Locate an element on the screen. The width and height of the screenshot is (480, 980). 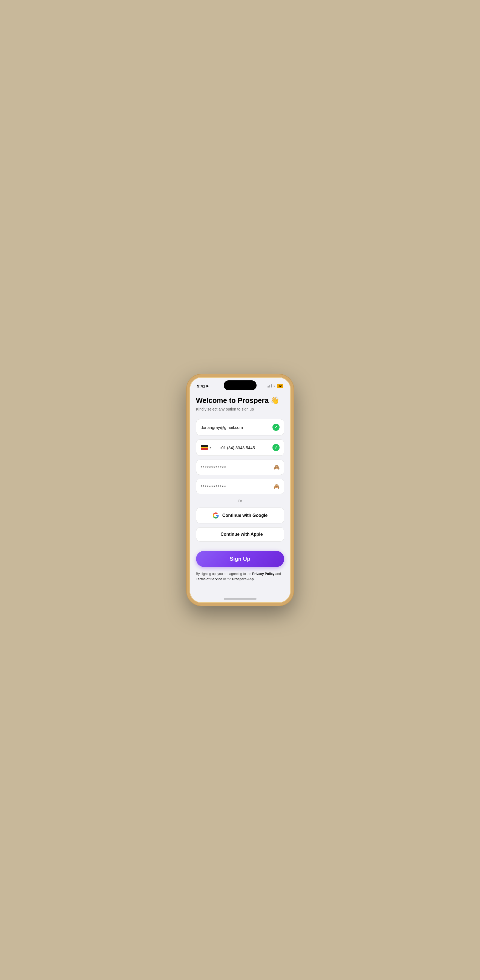
dynamic-island is located at coordinates (240, 385).